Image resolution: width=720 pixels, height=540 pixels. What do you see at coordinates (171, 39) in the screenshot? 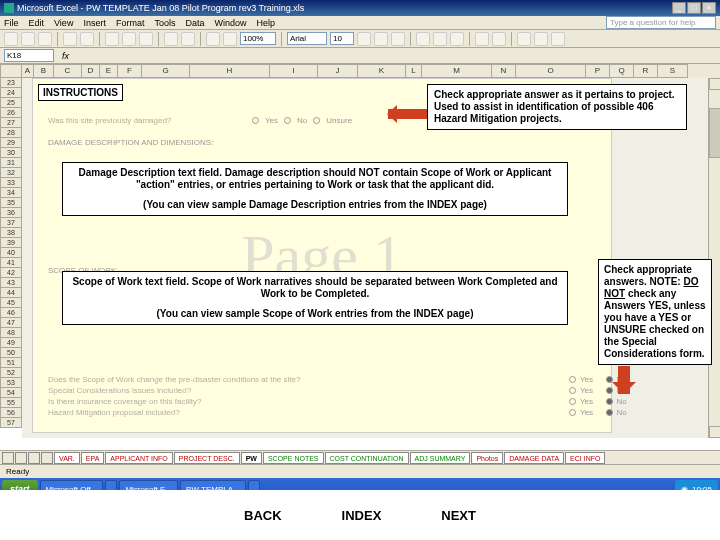
I see `undo-icon` at bounding box center [171, 39].